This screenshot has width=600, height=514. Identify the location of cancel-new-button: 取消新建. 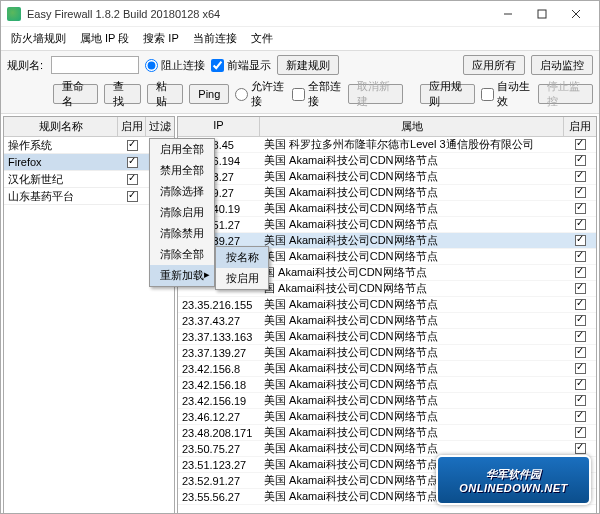
(376, 94).